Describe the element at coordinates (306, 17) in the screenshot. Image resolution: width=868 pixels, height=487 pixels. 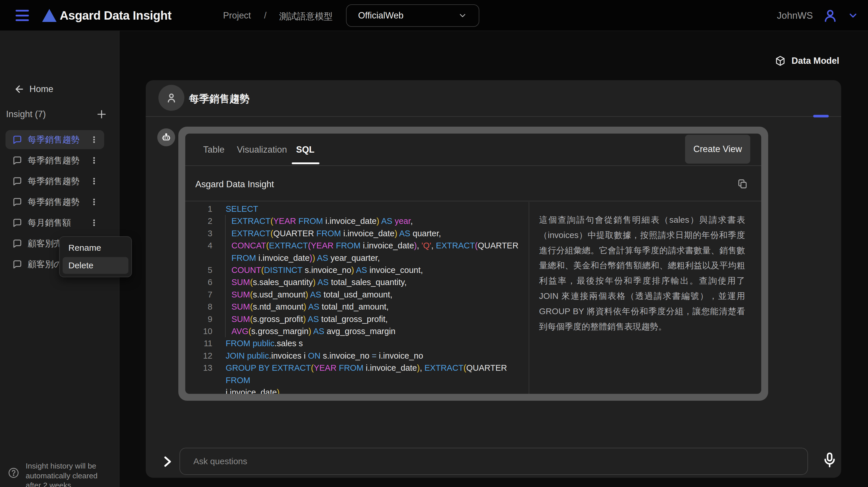
I see `breadcrumb-page: 測試語意模型` at that location.